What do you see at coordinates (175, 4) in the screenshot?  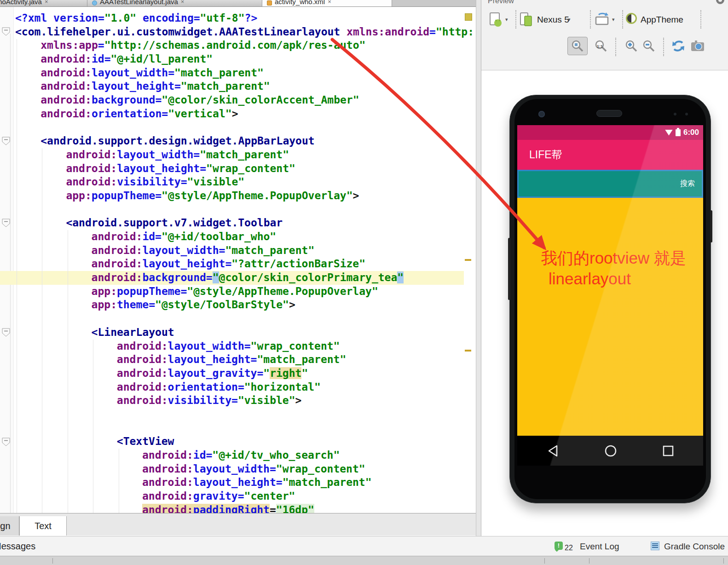 I see `tab-aaatestlinearlayout-java: AAATestLinearlayout.java ×` at bounding box center [175, 4].